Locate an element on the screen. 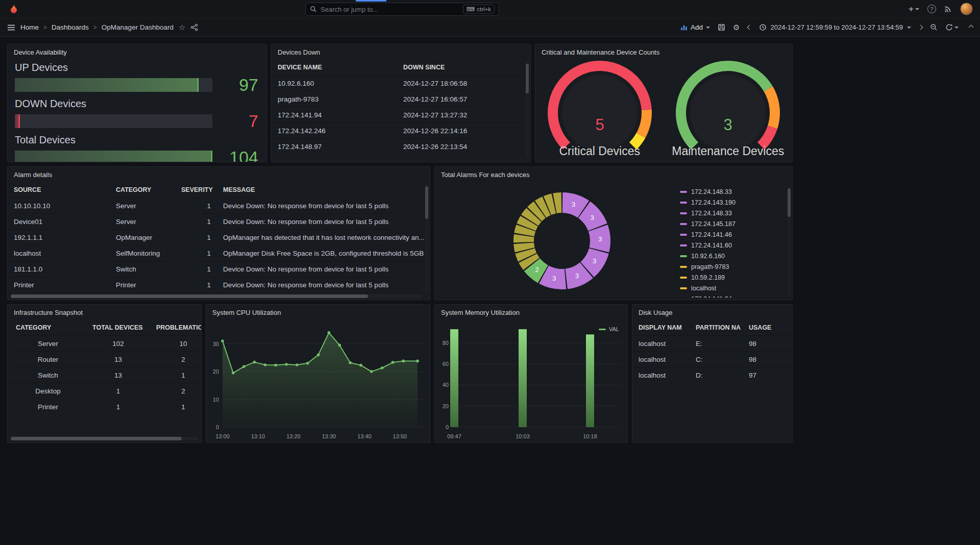 Image resolution: width=980 pixels, height=545 pixels. svg-text: 13:50 is located at coordinates (400, 436).